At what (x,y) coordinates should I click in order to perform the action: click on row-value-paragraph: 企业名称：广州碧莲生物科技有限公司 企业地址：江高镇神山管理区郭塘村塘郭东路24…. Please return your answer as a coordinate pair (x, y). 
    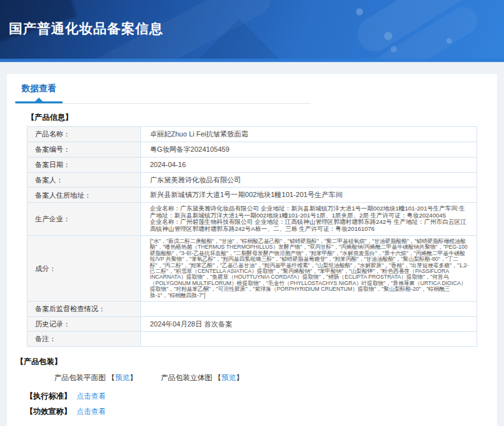
    Looking at the image, I should click on (309, 226).